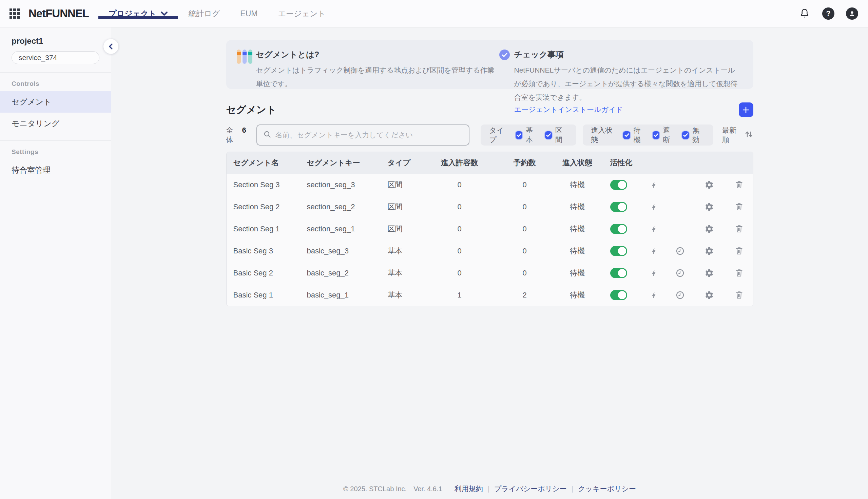 Image resolution: width=868 pixels, height=499 pixels. What do you see at coordinates (267, 207) in the screenshot?
I see `segment-name: Section Seg 2` at bounding box center [267, 207].